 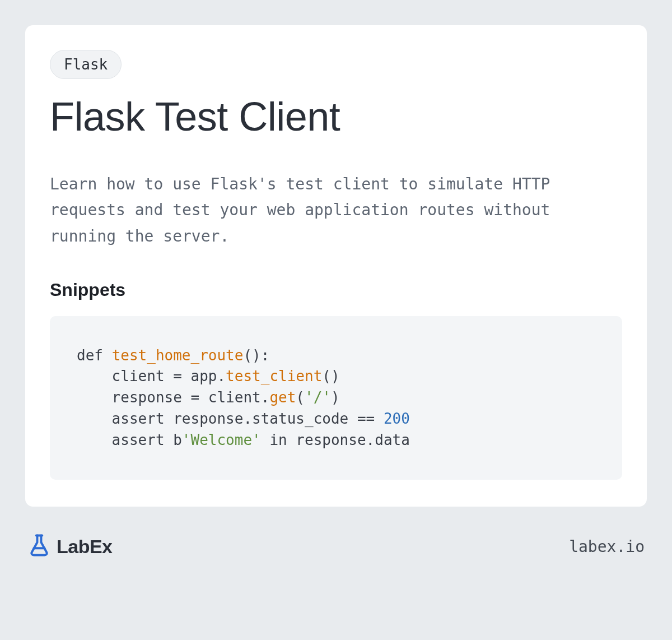 I want to click on code-text: assert response.status_code ==, so click(x=230, y=419).